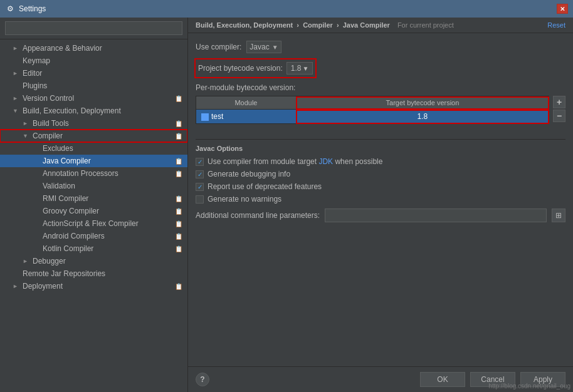 The image size is (573, 392). I want to click on sidebar-item-keymap: Keymap, so click(94, 61).